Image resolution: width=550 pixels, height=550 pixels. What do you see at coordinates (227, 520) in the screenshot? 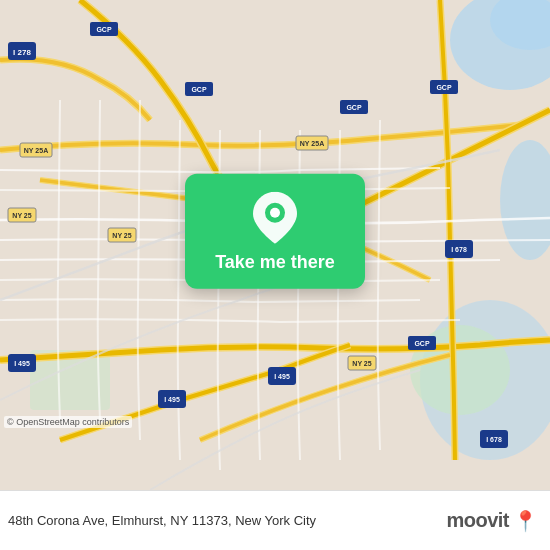
I see `address-text: 48th Corona Ave, Elmhurst, NY 11373, New…` at bounding box center [227, 520].